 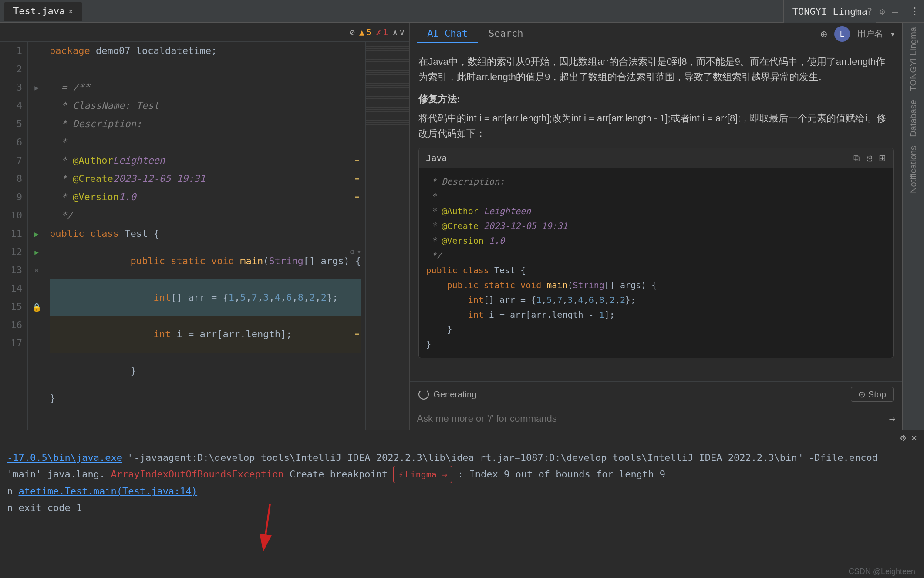 I want to click on tab-more-icon: ⋮, so click(x=915, y=11).